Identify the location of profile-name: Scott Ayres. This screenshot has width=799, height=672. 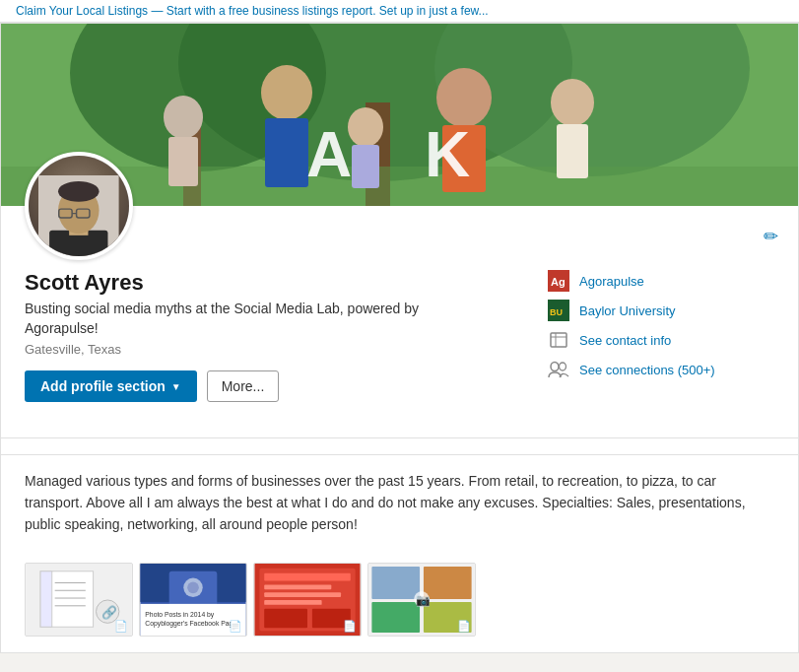
(272, 283).